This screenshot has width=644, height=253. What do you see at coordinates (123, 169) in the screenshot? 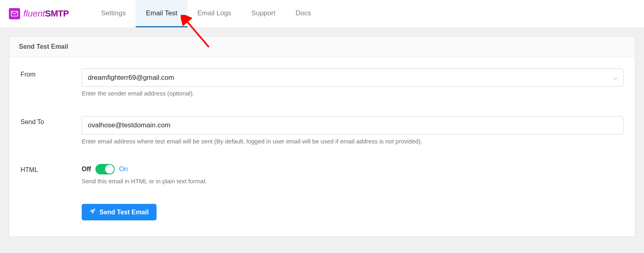
I see `toggle-on-label: On` at bounding box center [123, 169].